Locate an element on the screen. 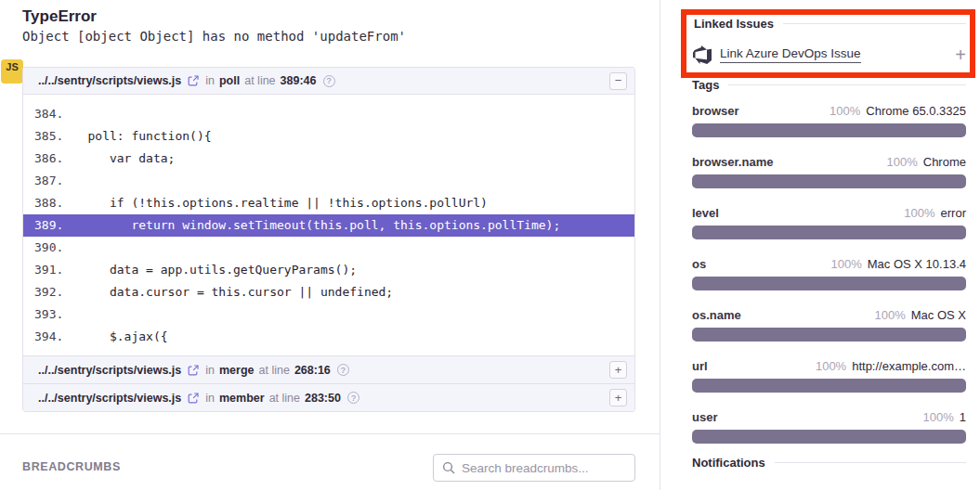 The height and width of the screenshot is (490, 980). tag-value: Chrome 65.0.3325 is located at coordinates (916, 111).